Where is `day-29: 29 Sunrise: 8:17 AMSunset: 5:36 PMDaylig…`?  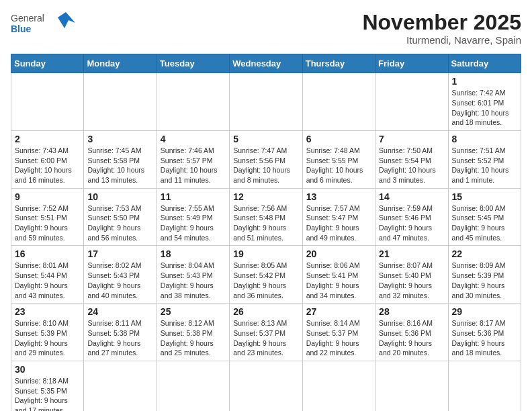
day-29: 29 Sunrise: 8:17 AMSunset: 5:36 PMDaylig… is located at coordinates (484, 332).